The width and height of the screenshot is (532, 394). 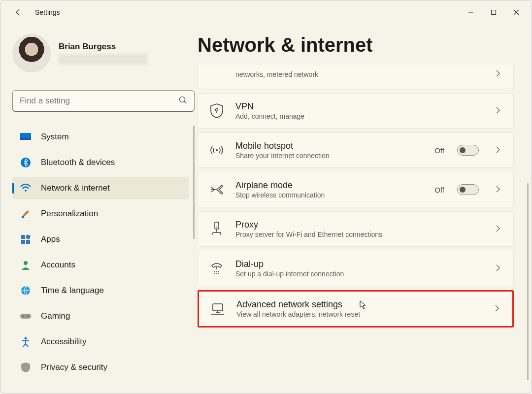 I want to click on sidebar-item-system: System, so click(x=100, y=137).